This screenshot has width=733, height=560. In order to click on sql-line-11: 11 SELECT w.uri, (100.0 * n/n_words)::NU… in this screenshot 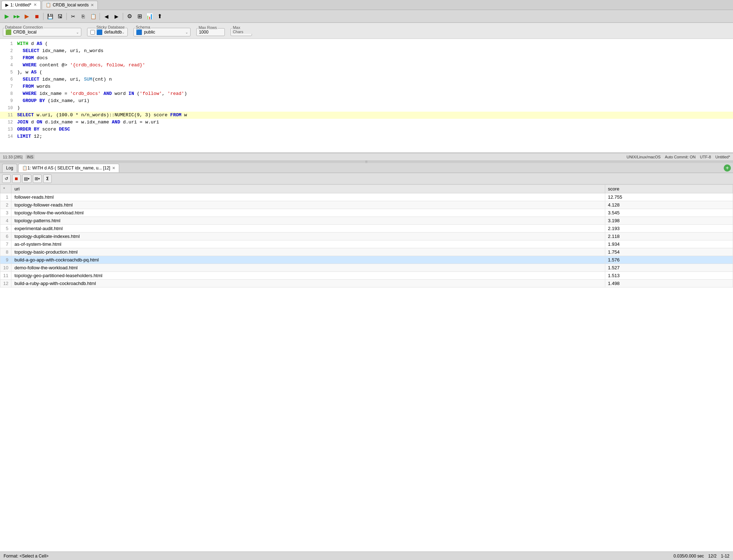, I will do `click(366, 115)`.